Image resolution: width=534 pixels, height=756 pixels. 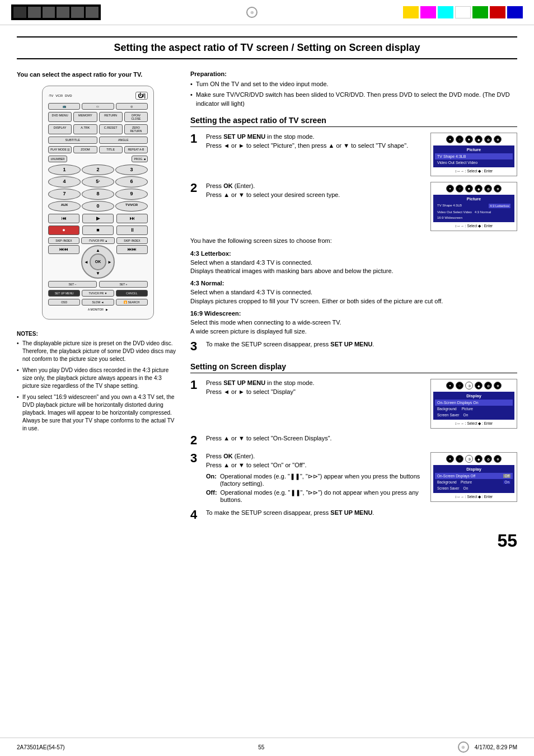 What do you see at coordinates (97, 106) in the screenshot?
I see `vcr-btn: ▭` at bounding box center [97, 106].